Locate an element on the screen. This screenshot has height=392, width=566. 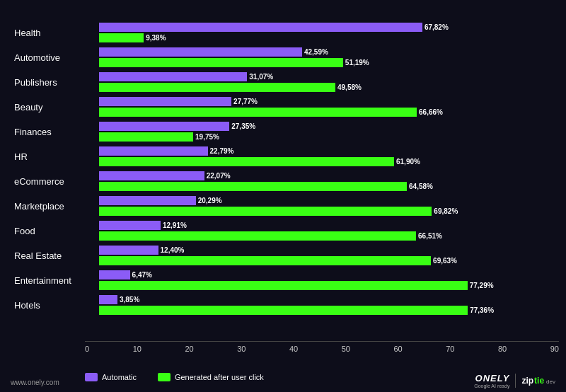
x-tick-90: 90 is located at coordinates (555, 349).